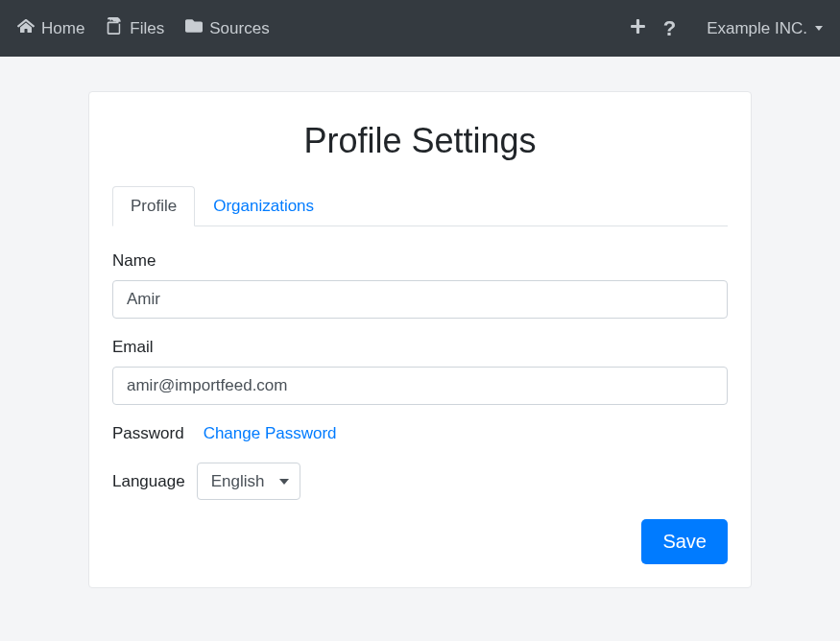 The image size is (840, 641). I want to click on email-label: Email, so click(420, 347).